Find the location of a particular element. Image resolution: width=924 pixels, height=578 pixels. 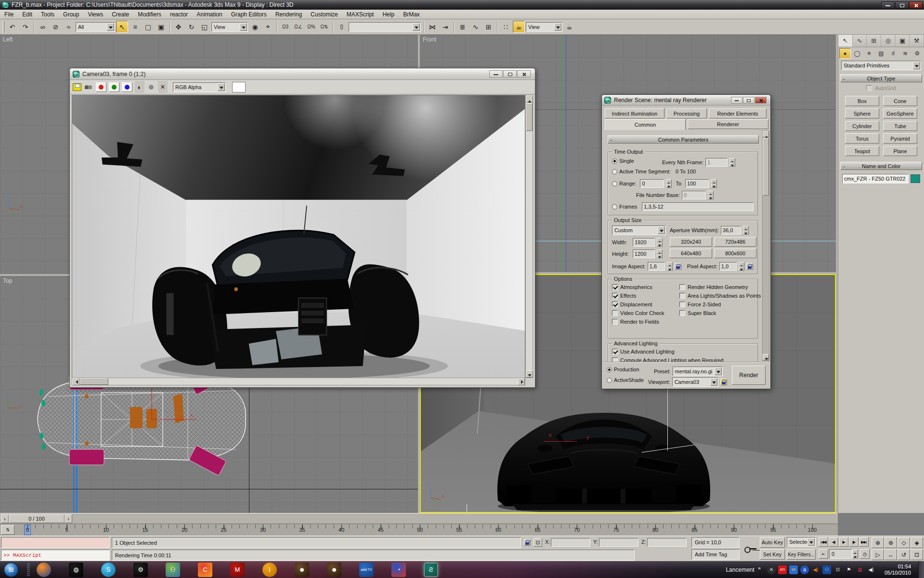

game-icon-1: ☻ is located at coordinates (302, 570).